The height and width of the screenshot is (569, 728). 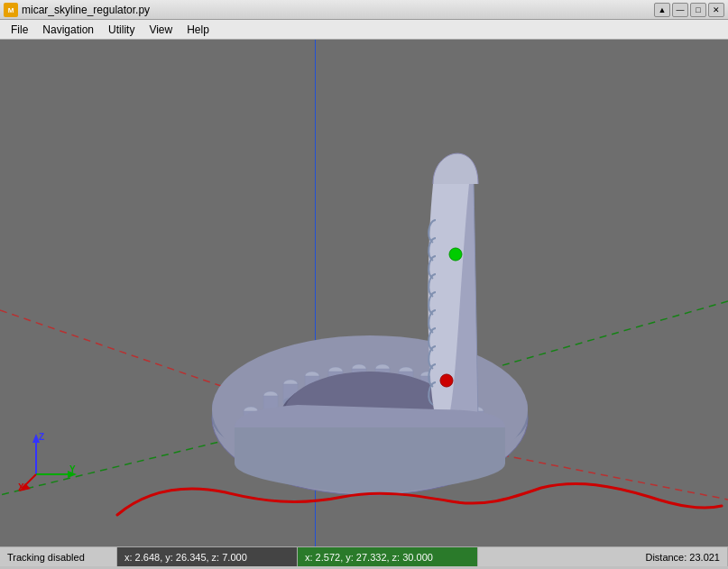 What do you see at coordinates (364, 30) in the screenshot?
I see `menubar: File Navigation Utility View Help` at bounding box center [364, 30].